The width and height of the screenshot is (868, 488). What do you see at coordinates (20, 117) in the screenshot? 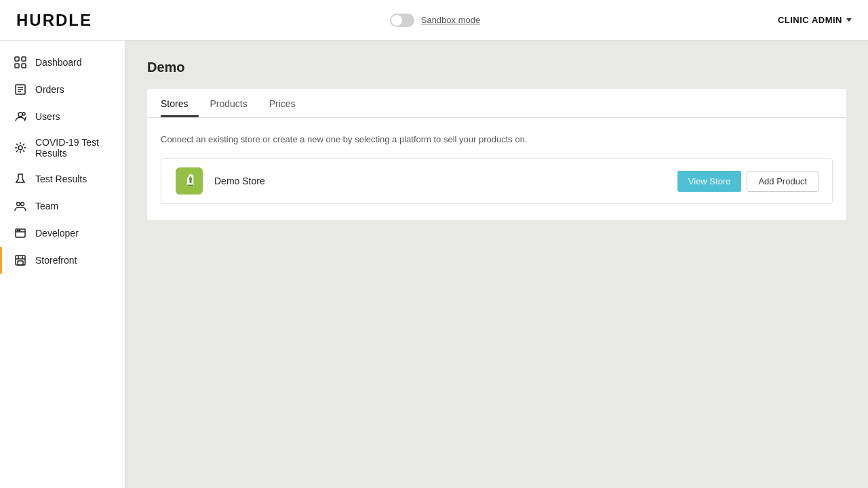
I see `users-icon` at bounding box center [20, 117].